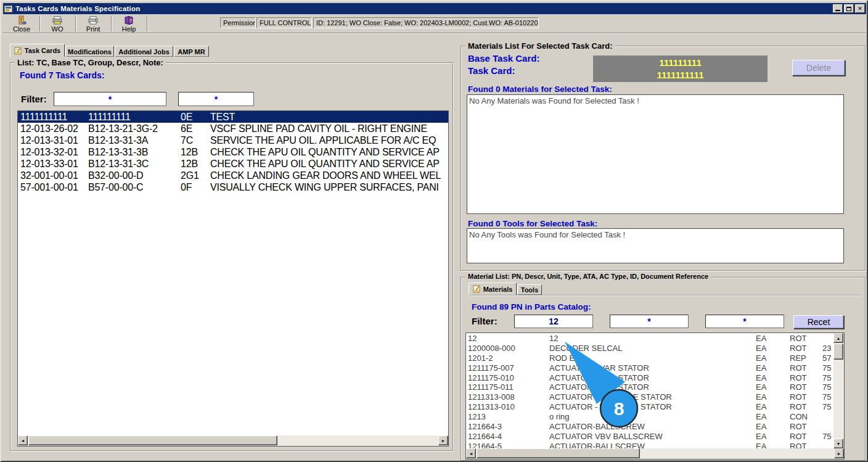  Describe the element at coordinates (650, 407) in the screenshot. I see `part-row: 1211313-010ACTUATOR - VARIABLE STATOREAR…` at that location.